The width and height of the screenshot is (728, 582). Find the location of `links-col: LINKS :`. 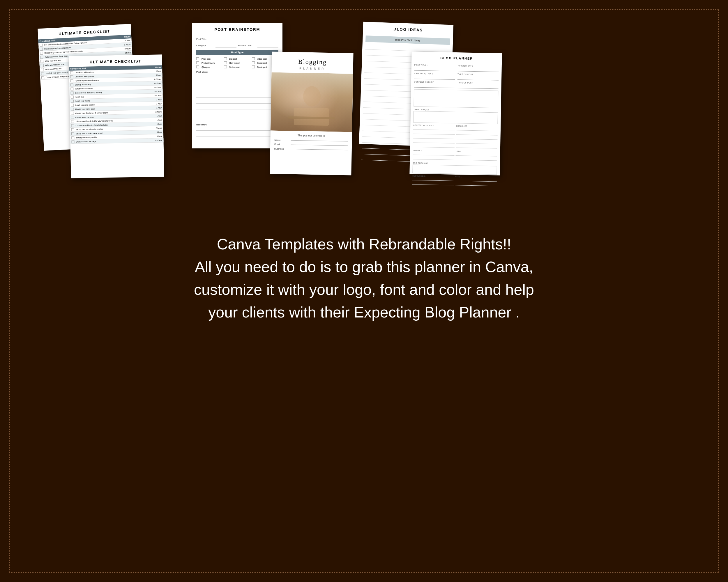

links-col: LINKS : is located at coordinates (476, 156).